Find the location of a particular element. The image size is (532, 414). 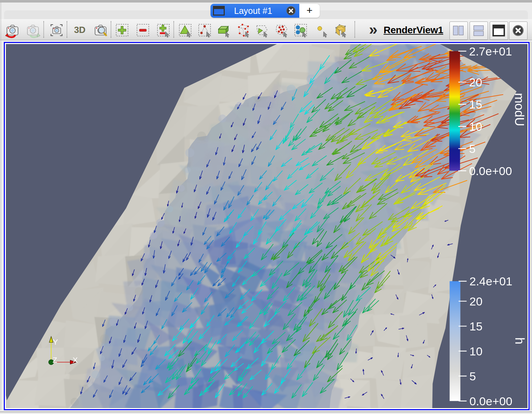

svg-text: X is located at coordinates (75, 360).